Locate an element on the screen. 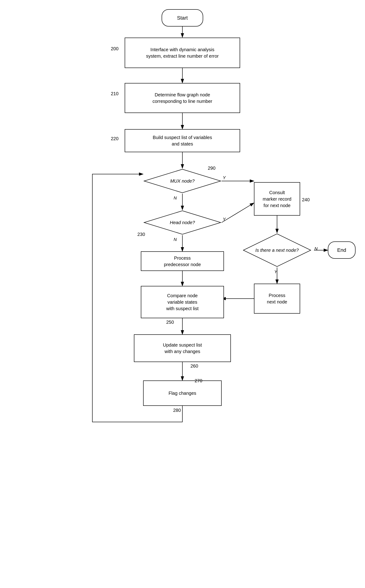 Image resolution: width=365 pixels, height=588 pixels. node-pred-label: Process predecessor node is located at coordinates (182, 261).